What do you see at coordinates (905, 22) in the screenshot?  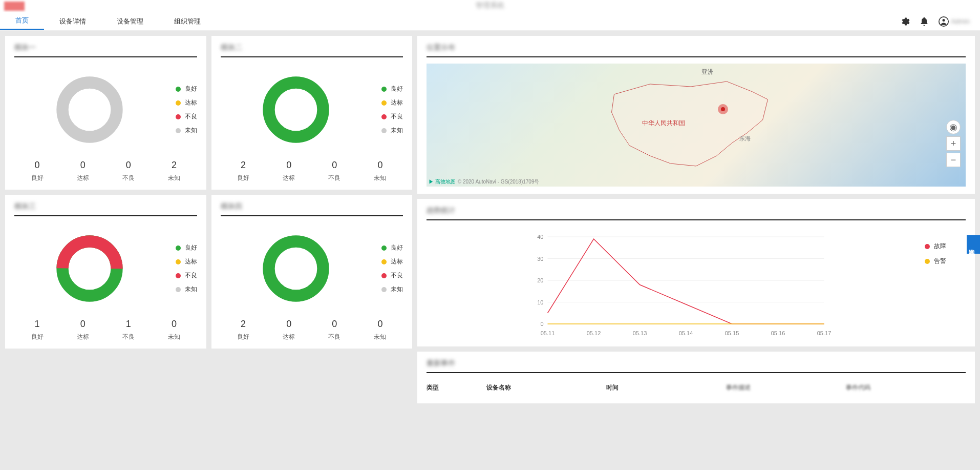 I see `gear-icon` at bounding box center [905, 22].